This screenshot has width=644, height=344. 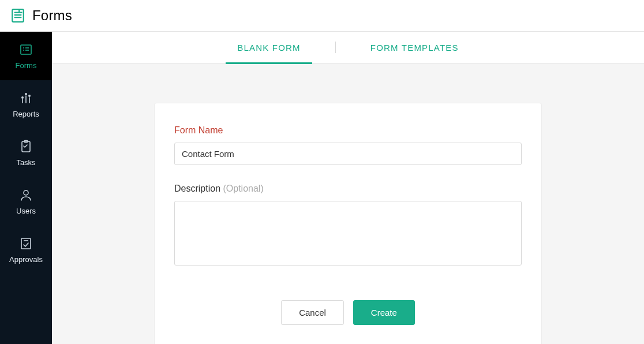 What do you see at coordinates (199, 188) in the screenshot?
I see `description-label-text: Description` at bounding box center [199, 188].